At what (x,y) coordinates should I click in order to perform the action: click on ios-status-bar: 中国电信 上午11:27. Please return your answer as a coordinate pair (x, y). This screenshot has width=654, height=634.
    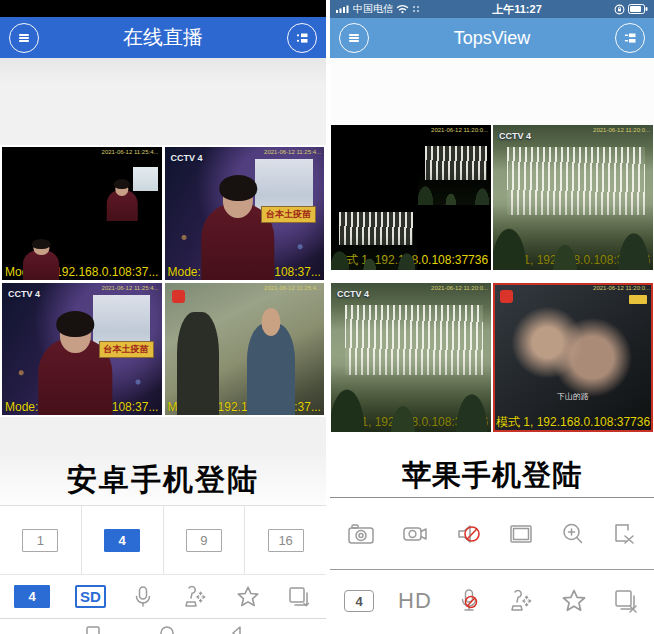
    Looking at the image, I should click on (492, 9).